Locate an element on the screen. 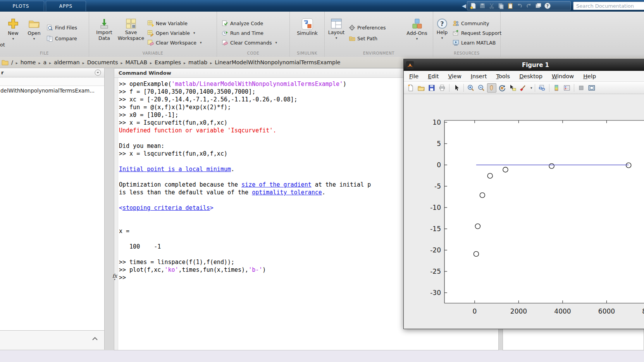 The image size is (644, 362). quick-access-collapse-icon: ◀ is located at coordinates (464, 6).